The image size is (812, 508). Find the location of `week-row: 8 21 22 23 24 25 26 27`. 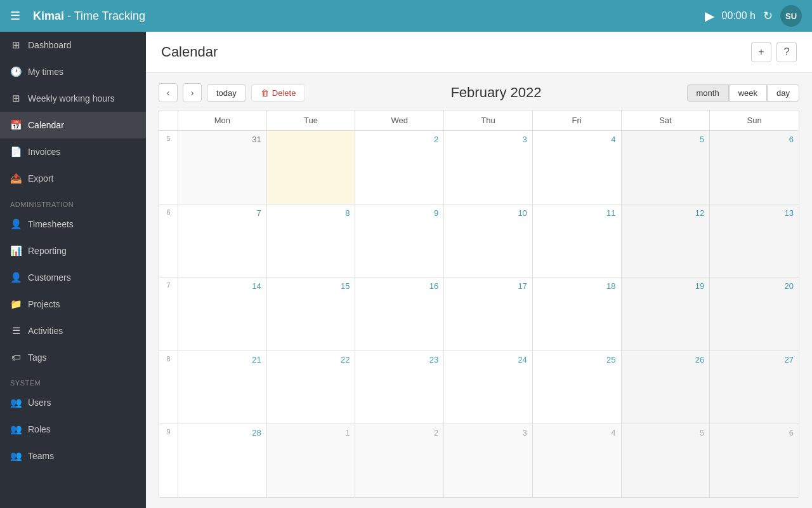

week-row: 8 21 22 23 24 25 26 27 is located at coordinates (479, 388).